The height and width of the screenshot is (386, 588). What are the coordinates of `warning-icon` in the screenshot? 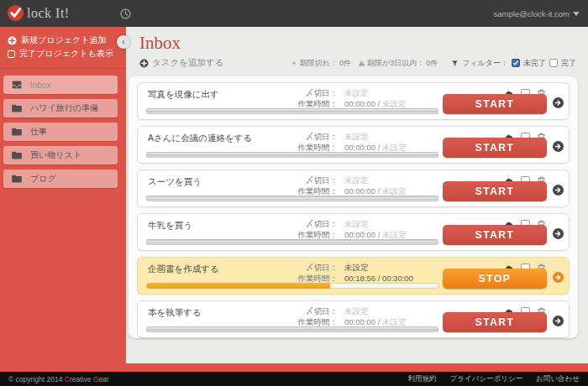 It's located at (361, 64).